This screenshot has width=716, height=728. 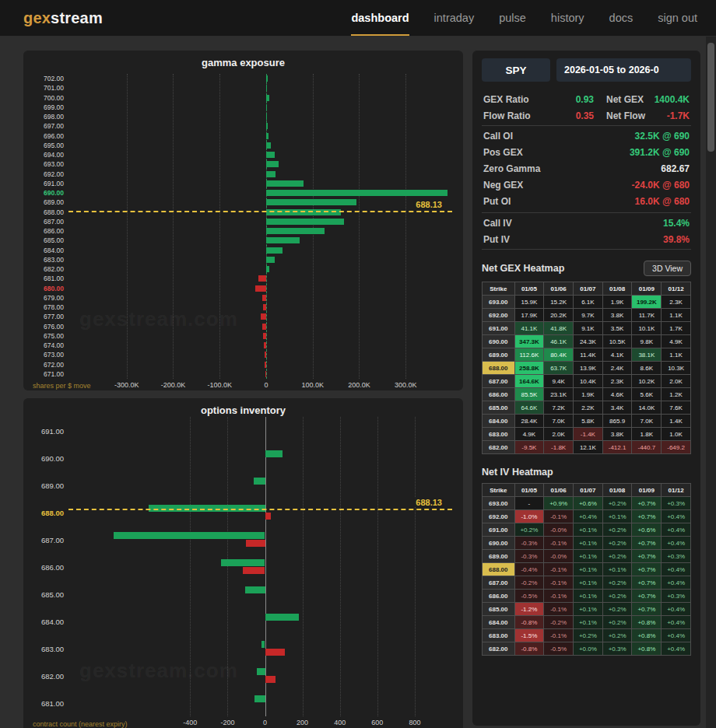 I want to click on heatmap-column-header: 01/12, so click(x=676, y=490).